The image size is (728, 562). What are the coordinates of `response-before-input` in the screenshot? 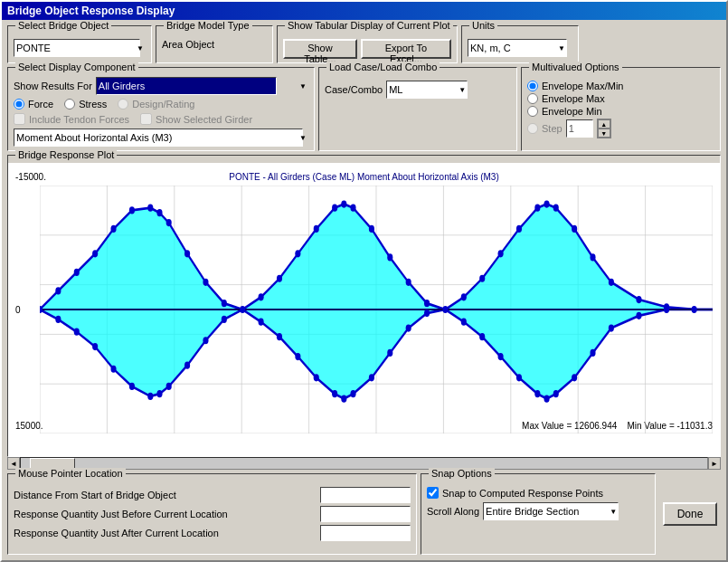 It's located at (365, 514).